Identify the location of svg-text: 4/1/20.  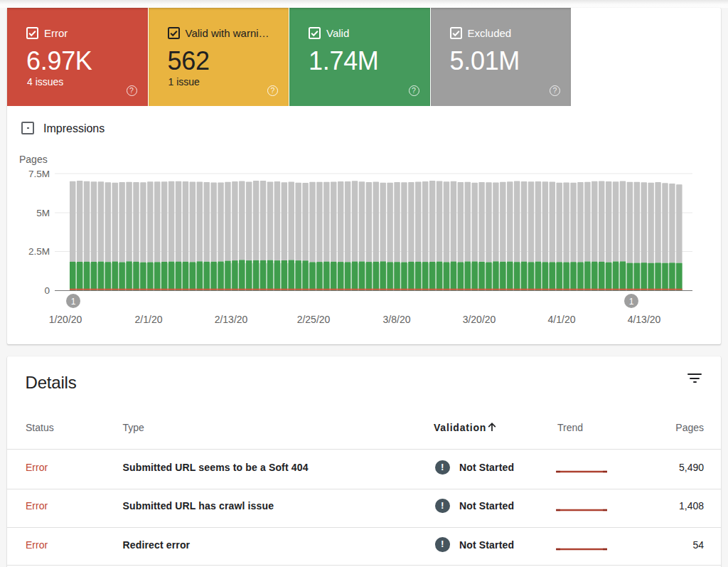
(562, 319).